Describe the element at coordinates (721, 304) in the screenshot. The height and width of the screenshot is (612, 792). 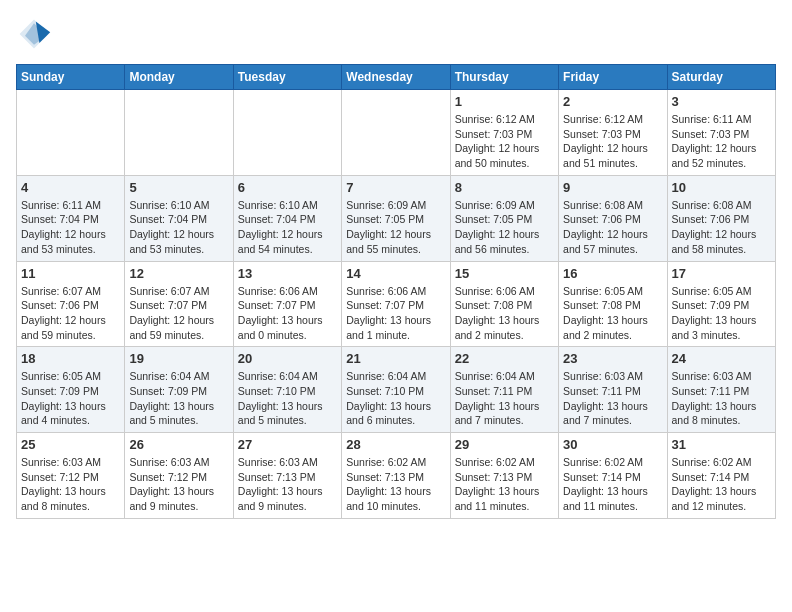
I see `calendar-cell: 17Sunrise: 6:05 AM Sunset: 7:09 PM Dayli…` at that location.